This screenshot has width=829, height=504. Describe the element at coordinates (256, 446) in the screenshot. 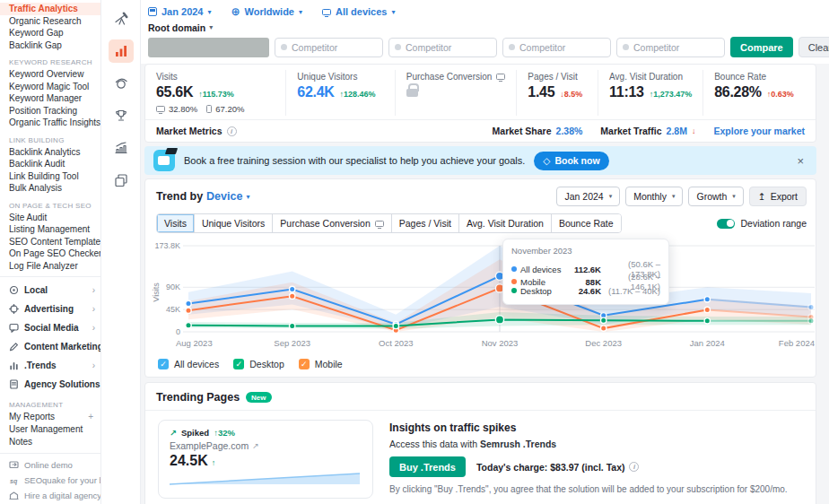

I see `external-link-icon: ↗` at that location.